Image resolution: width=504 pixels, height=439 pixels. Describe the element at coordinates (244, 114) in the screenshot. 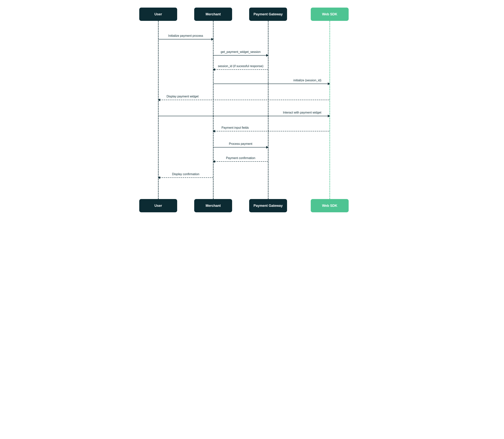

I see `message-5: Interact with payment widget` at that location.